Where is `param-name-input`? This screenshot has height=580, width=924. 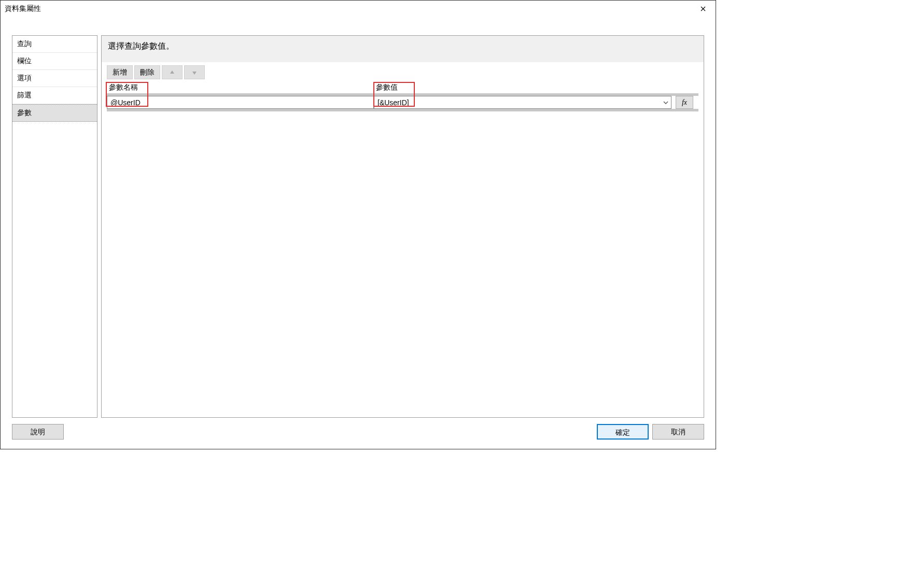
param-name-input is located at coordinates (241, 103).